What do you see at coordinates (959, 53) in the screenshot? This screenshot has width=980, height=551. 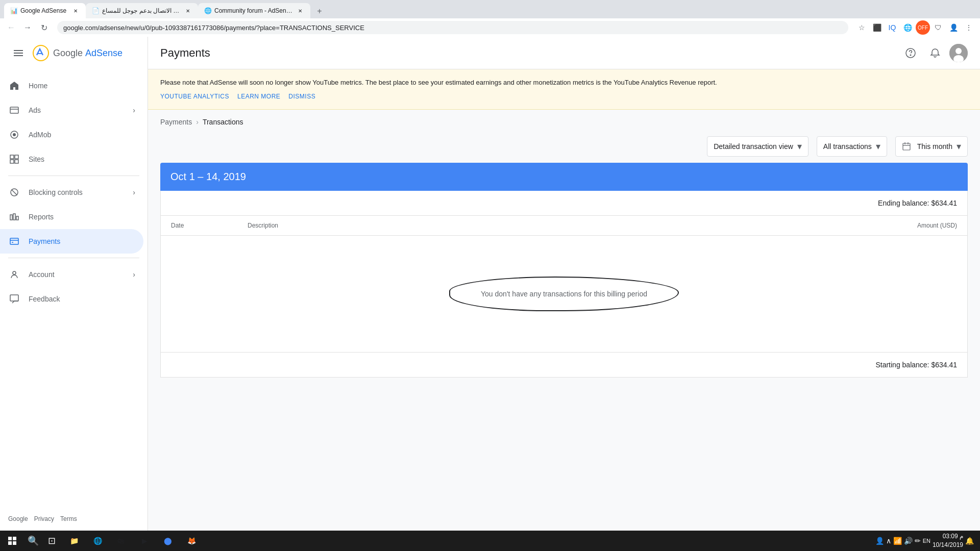 I see `user-avatar` at bounding box center [959, 53].